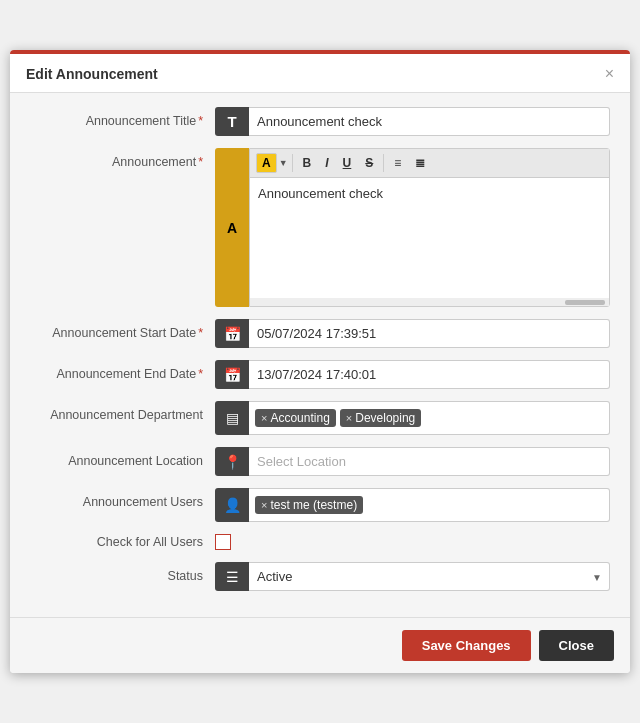  What do you see at coordinates (576, 646) in the screenshot?
I see `close-button: Close` at bounding box center [576, 646].